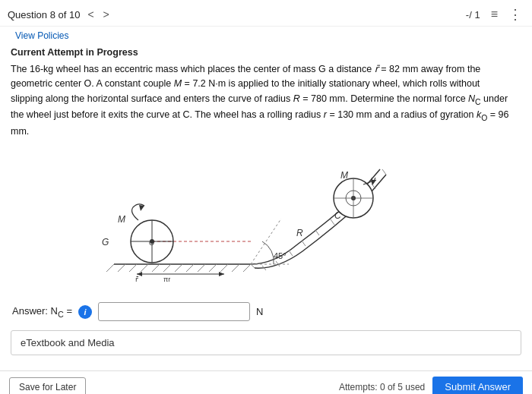 Image resolution: width=532 pixels, height=394 pixels. I want to click on answer-input, so click(174, 311).